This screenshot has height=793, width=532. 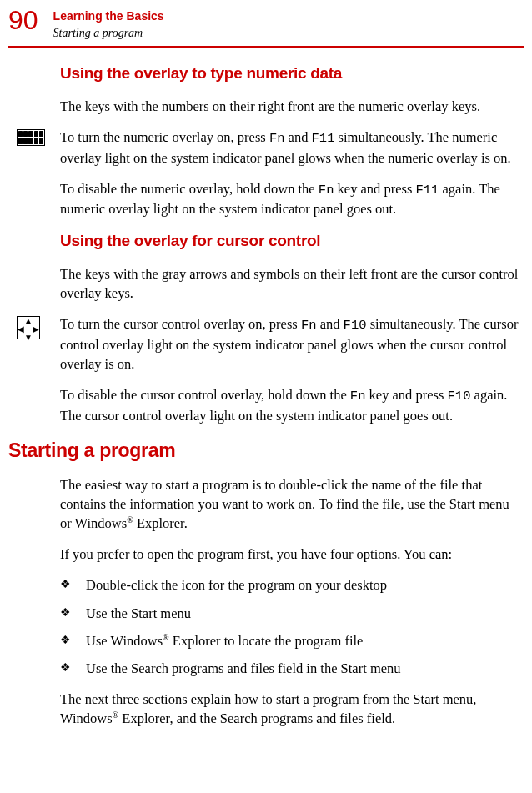 I want to click on section-subtitle: Starting a program, so click(x=108, y=33).